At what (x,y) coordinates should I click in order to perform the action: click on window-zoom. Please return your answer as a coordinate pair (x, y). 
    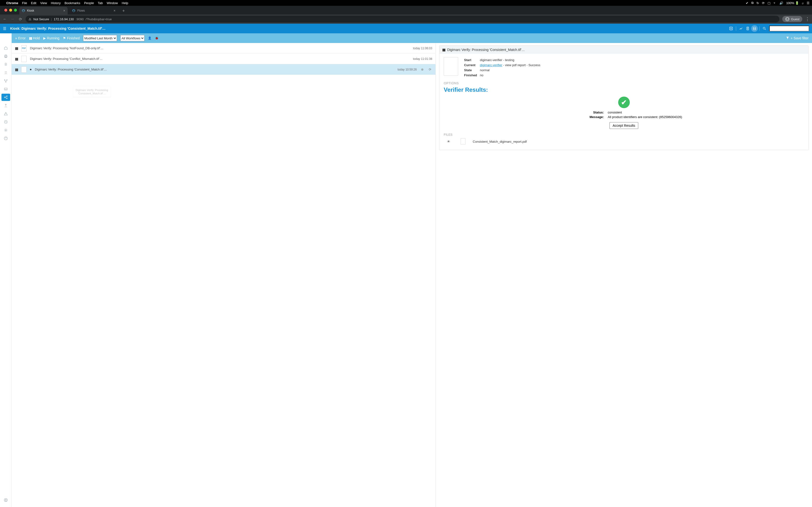
    Looking at the image, I should click on (15, 10).